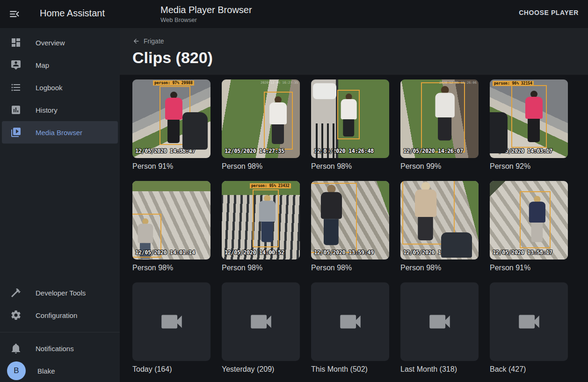 This screenshot has height=382, width=588. What do you see at coordinates (350, 119) in the screenshot?
I see `clip-thumbnail: 12/05/2020 14:26:48` at bounding box center [350, 119].